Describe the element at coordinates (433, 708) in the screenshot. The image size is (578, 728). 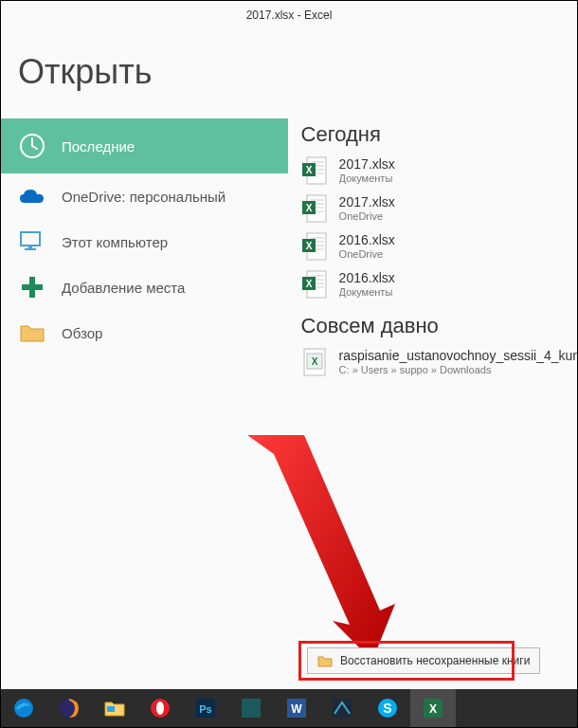
I see `taskbar-excel: X` at that location.